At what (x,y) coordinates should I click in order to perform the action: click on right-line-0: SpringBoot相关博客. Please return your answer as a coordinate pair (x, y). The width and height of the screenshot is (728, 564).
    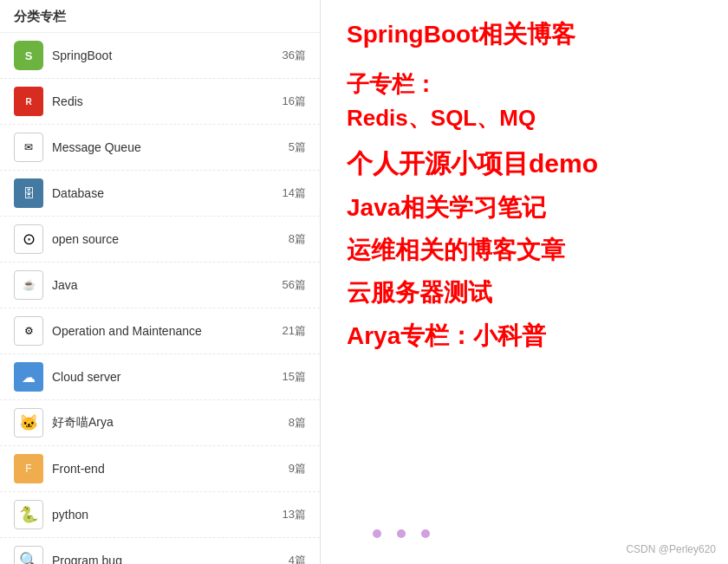
    Looking at the image, I should click on (524, 35).